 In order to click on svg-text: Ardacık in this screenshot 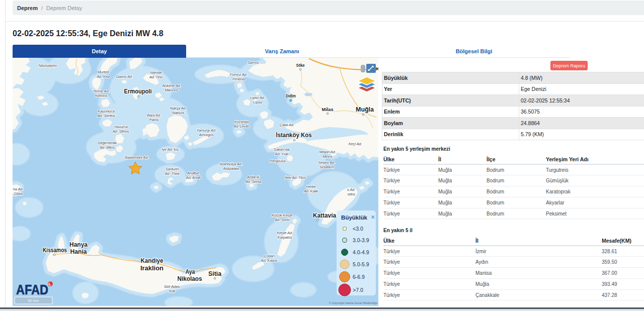, I will do `click(254, 177)`.